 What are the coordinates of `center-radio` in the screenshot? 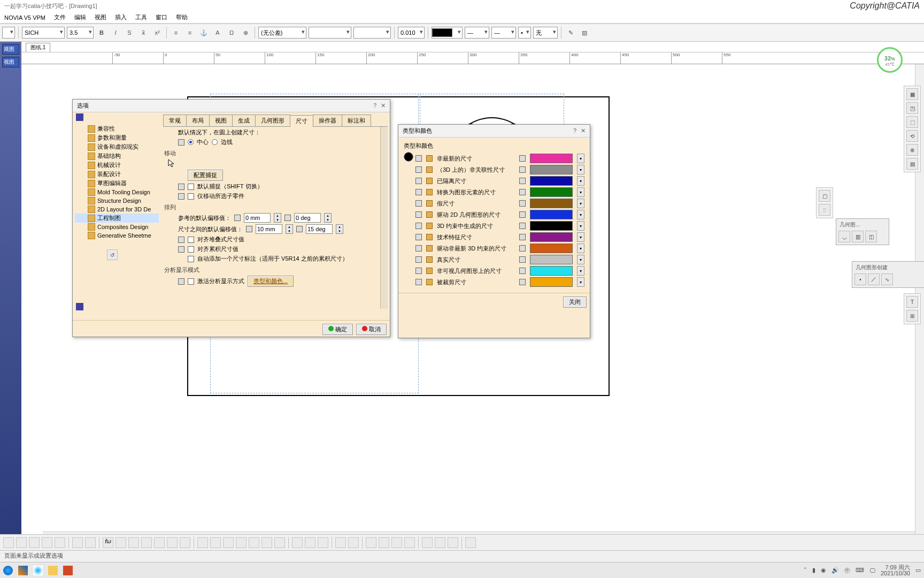 It's located at (190, 142).